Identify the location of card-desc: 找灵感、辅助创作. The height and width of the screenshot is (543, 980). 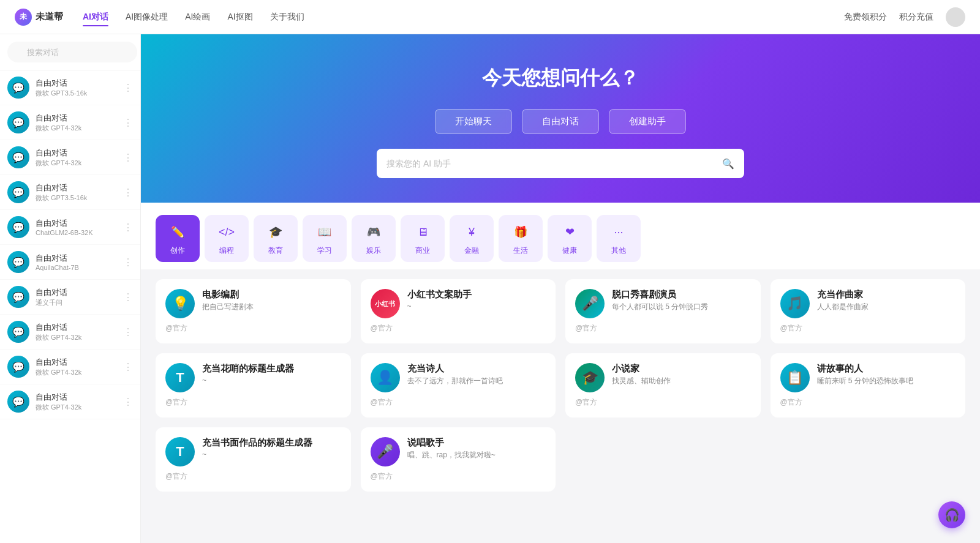
(681, 381).